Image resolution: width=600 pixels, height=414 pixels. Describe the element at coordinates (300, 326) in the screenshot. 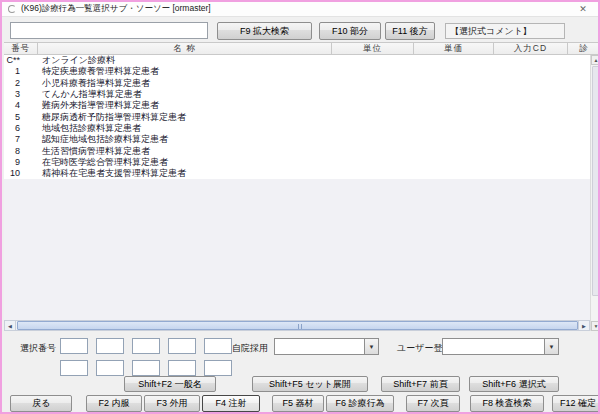

I see `scrollbar-grip-icon` at that location.